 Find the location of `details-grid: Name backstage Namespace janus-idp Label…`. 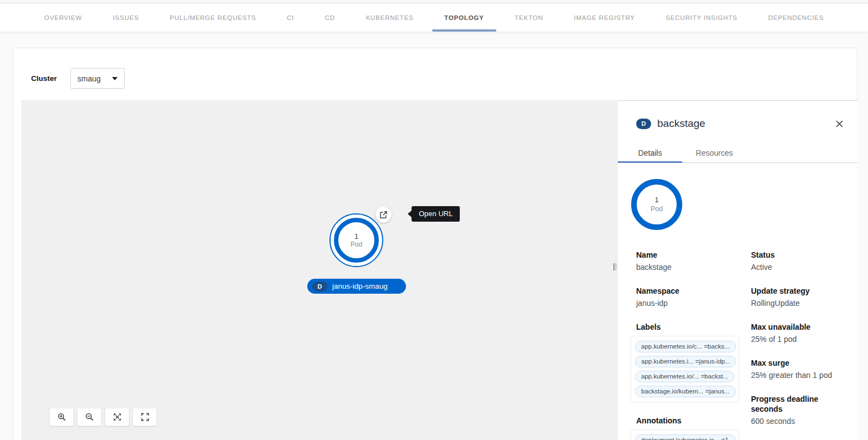

details-grid: Name backstage Namespace janus-idp Label… is located at coordinates (738, 335).